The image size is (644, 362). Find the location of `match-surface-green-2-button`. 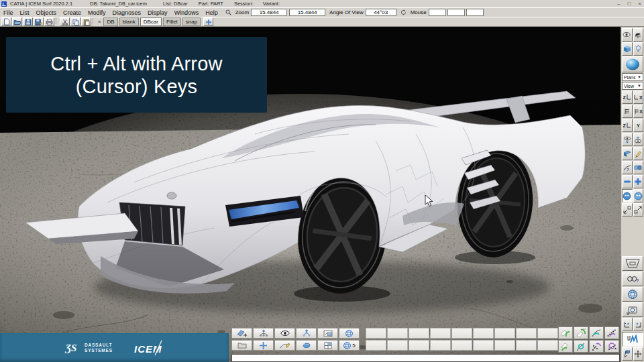

match-surface-green-2-button is located at coordinates (581, 333).